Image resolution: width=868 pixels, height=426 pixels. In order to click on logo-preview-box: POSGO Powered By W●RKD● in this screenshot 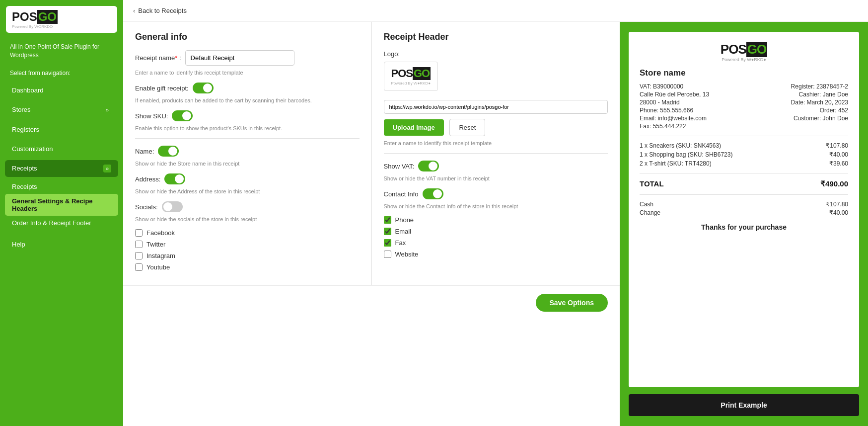, I will do `click(411, 77)`.